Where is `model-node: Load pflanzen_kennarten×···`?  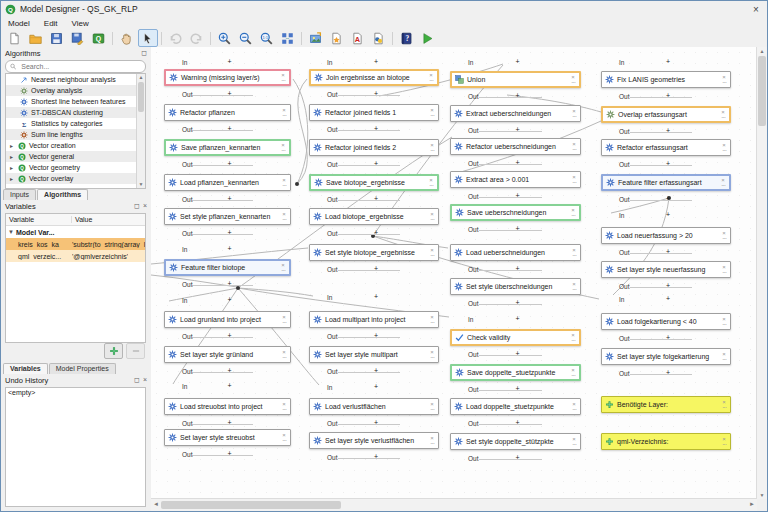 model-node: Load pflanzen_kennarten×··· is located at coordinates (228, 182).